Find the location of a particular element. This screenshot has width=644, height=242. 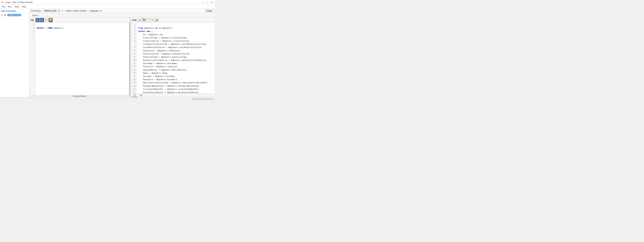

window-controls: — □ ✕ is located at coordinates (208, 2).